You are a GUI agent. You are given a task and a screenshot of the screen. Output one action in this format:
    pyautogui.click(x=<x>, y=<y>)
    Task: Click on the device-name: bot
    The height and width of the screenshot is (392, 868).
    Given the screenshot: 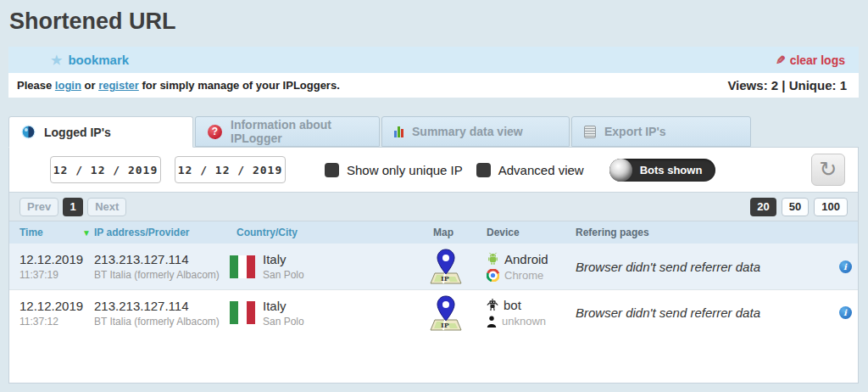 What is the action you would take?
    pyautogui.click(x=512, y=305)
    